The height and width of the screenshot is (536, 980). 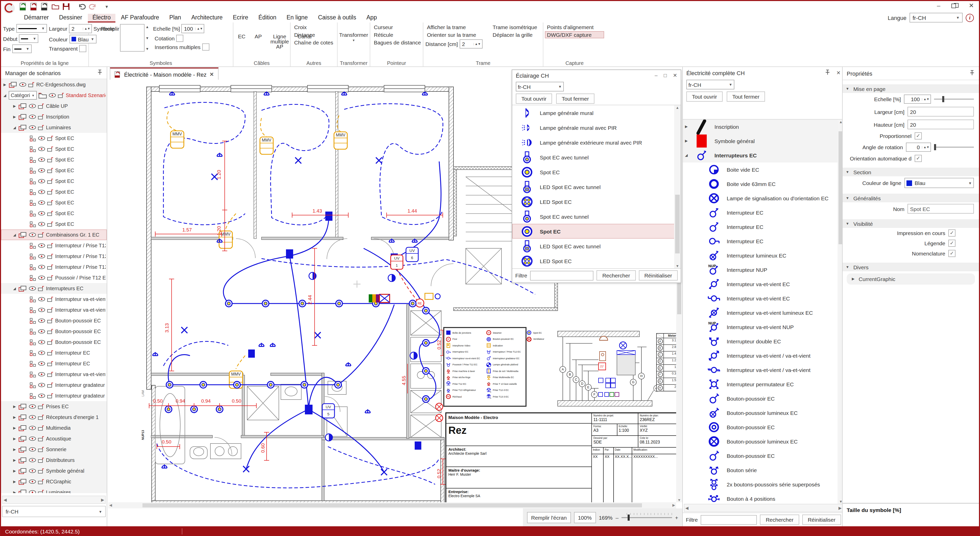 I want to click on tree-row: ▶ Catégori▼ Multimedia, so click(x=54, y=428).